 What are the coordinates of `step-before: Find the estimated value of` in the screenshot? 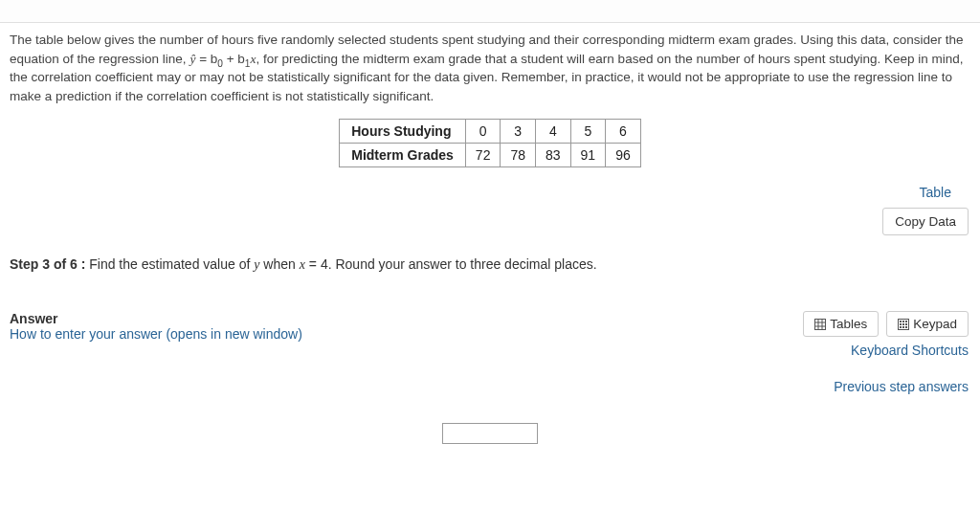 It's located at (169, 264).